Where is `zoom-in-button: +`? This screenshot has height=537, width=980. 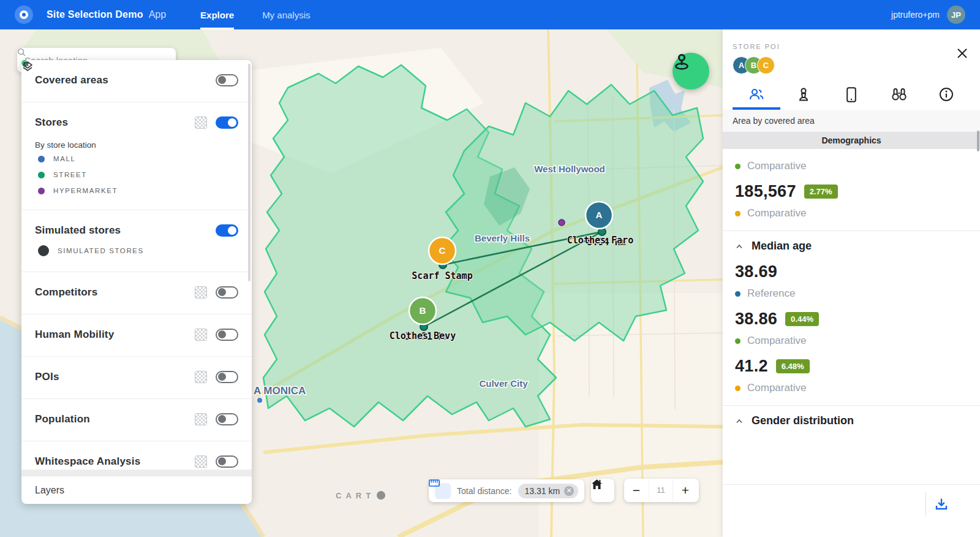
zoom-in-button: + is located at coordinates (685, 490).